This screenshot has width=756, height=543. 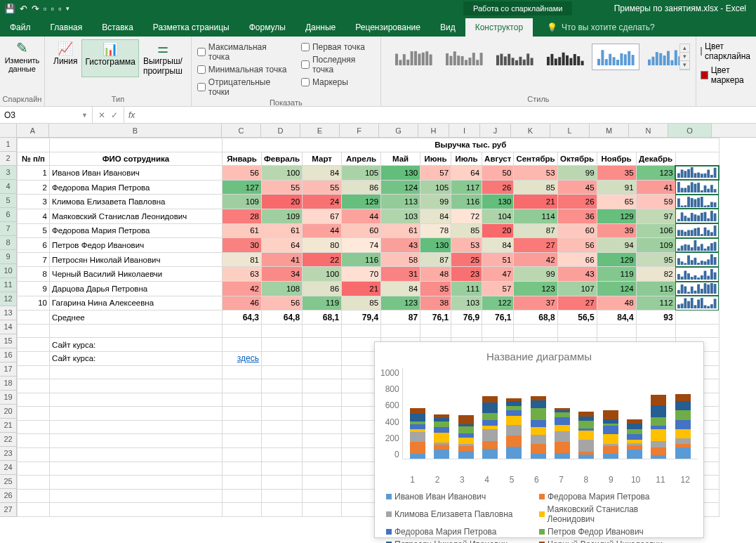 I want to click on cell: 36, so click(x=577, y=216).